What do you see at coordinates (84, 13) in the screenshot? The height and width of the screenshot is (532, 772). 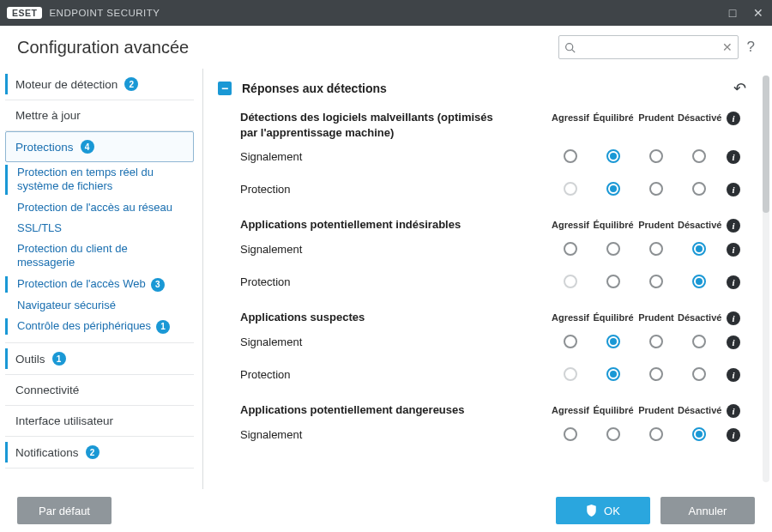 I see `brand: ESET ENDPOINT SECURITY` at bounding box center [84, 13].